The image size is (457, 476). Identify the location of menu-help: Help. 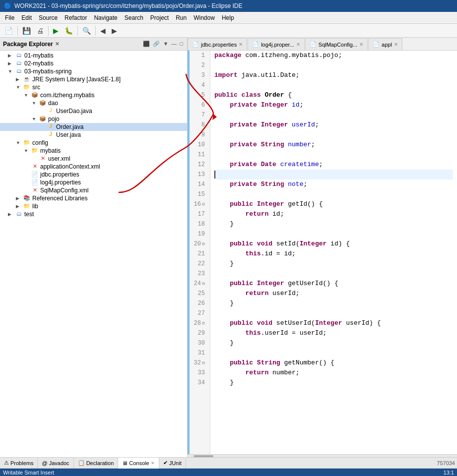
(228, 18).